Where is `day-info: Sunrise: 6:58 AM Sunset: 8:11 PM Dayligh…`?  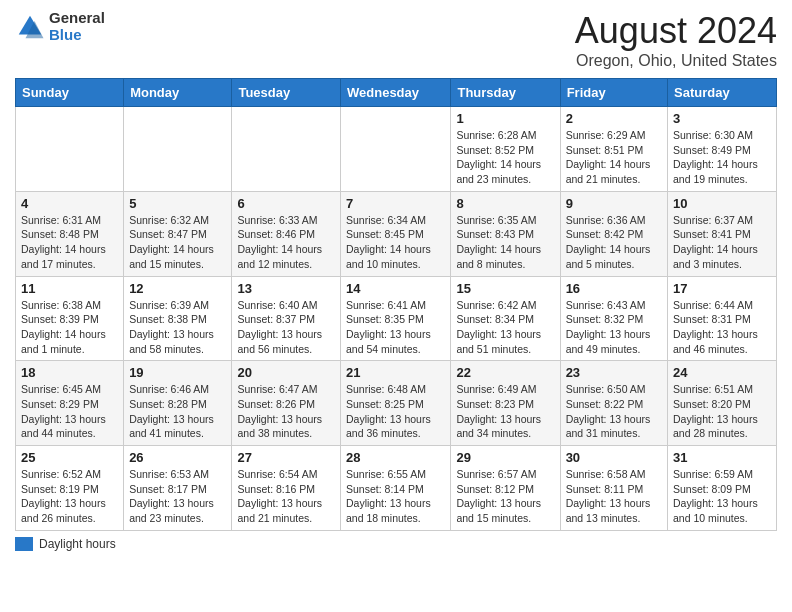 day-info: Sunrise: 6:58 AM Sunset: 8:11 PM Dayligh… is located at coordinates (614, 496).